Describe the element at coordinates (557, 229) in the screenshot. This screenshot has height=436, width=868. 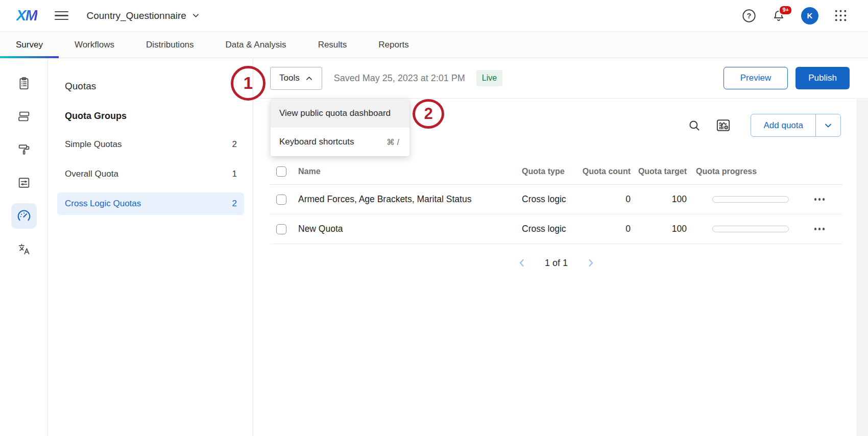
I see `table-row: New Quota Cross logic 0 100` at that location.